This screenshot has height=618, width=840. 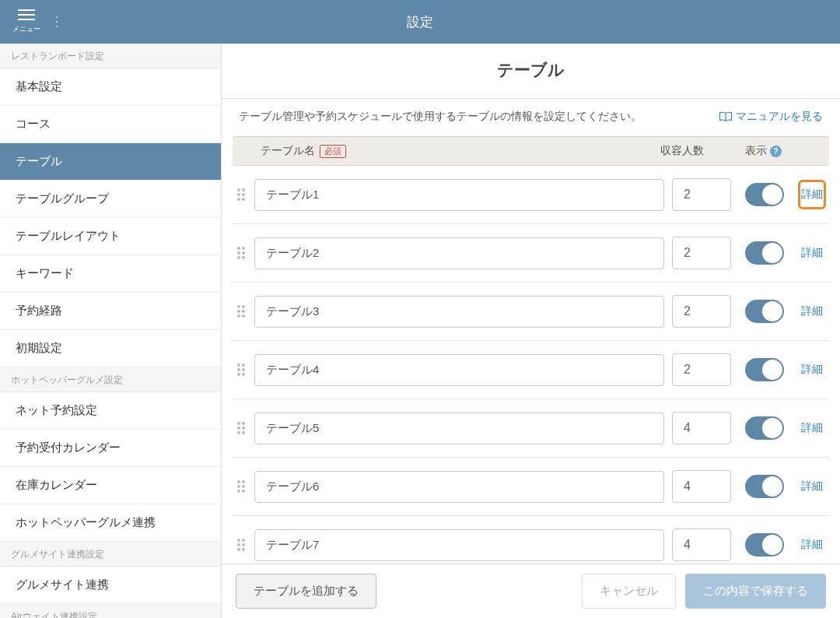 What do you see at coordinates (726, 117) in the screenshot?
I see `book-icon` at bounding box center [726, 117].